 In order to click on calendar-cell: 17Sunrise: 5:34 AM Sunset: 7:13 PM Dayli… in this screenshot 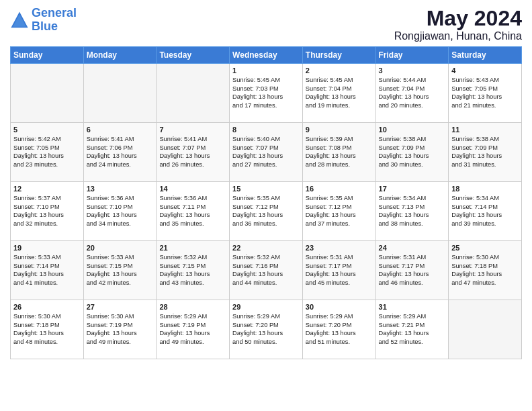, I will do `click(412, 212)`.